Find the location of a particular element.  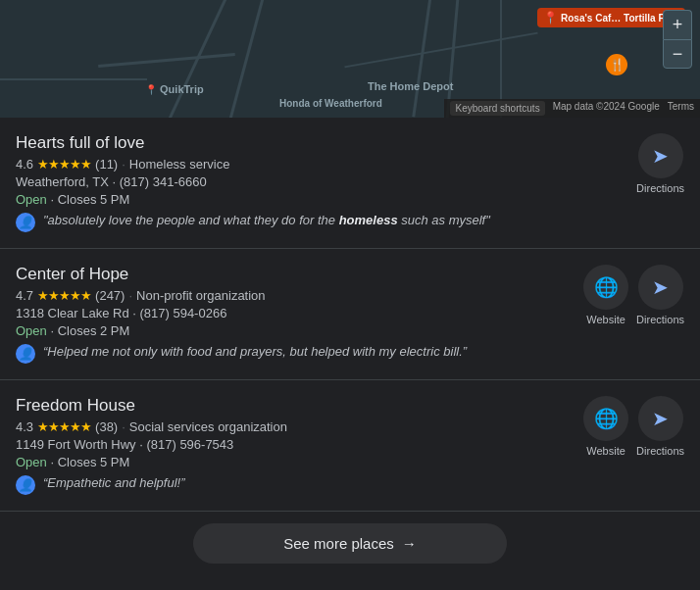

close-time-2: · Closes 2 PM is located at coordinates (90, 331).